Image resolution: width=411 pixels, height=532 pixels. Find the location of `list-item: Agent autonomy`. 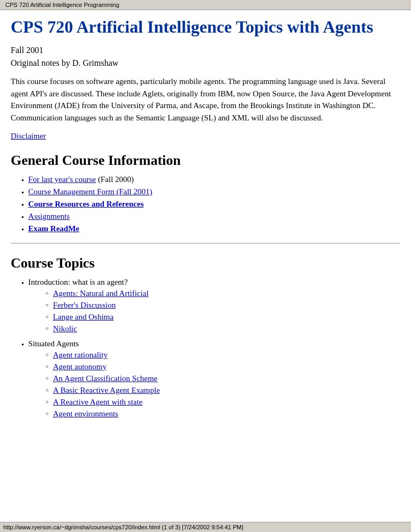

list-item: Agent autonomy is located at coordinates (103, 367).